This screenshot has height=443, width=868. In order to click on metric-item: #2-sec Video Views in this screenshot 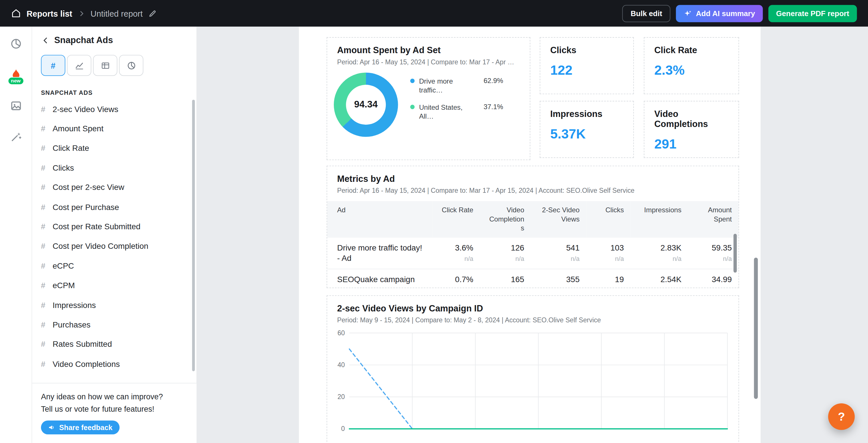, I will do `click(115, 109)`.